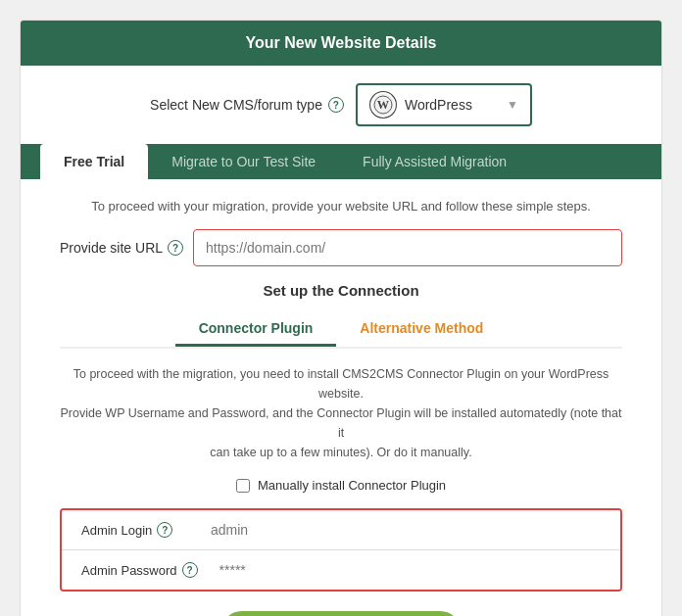 The image size is (682, 616). Describe the element at coordinates (452, 105) in the screenshot. I see `cms-selected-value: WordPress` at that location.